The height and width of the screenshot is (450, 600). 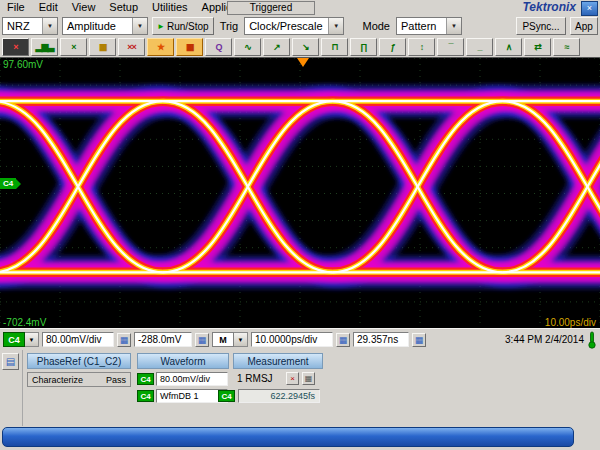 What do you see at coordinates (183, 361) in the screenshot?
I see `waveform-header: Waveform` at bounding box center [183, 361].